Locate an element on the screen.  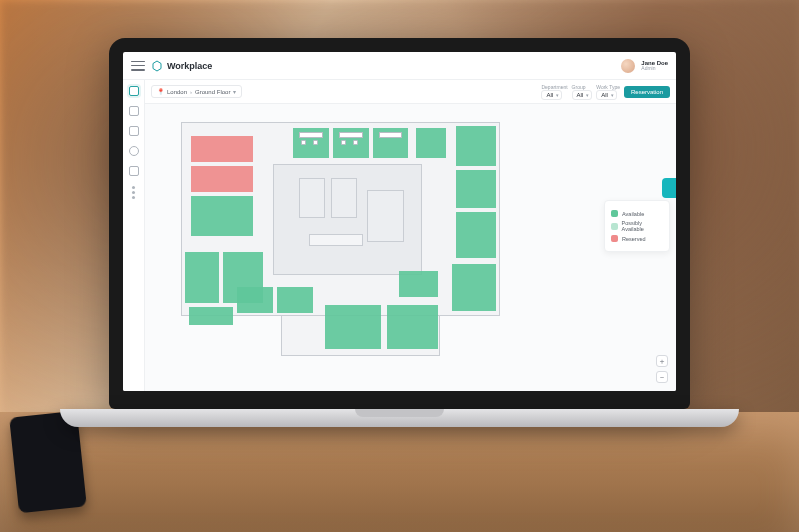
sidebar-item-calendar is located at coordinates (134, 111).